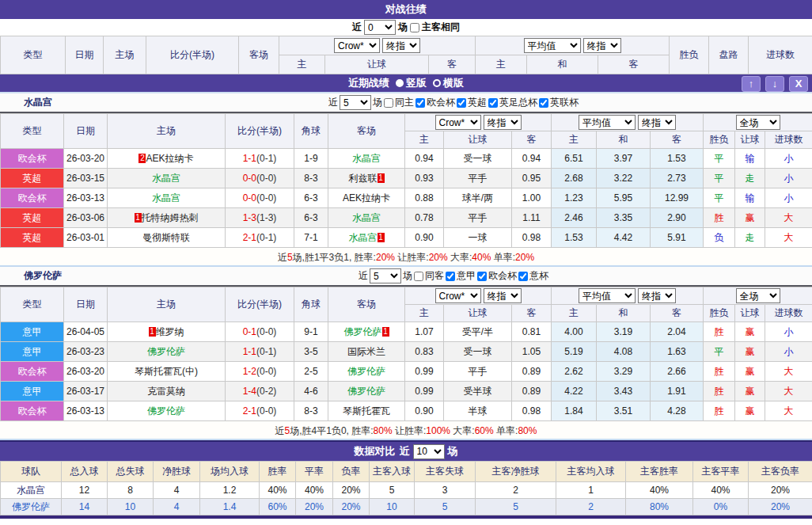 The image size is (812, 525). Describe the element at coordinates (532, 333) in the screenshot. I see `odds-away-cell: 0.81` at that location.